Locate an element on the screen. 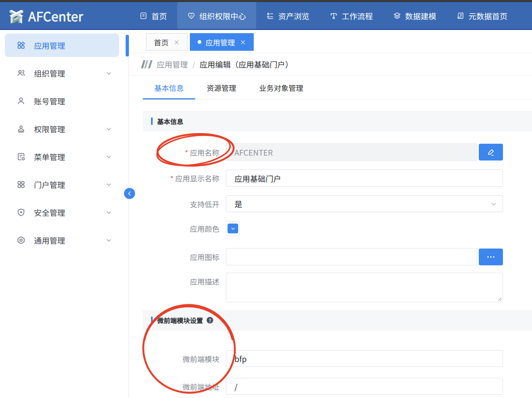 The image size is (532, 398). tab-resource-management: 资源管理 is located at coordinates (221, 91).